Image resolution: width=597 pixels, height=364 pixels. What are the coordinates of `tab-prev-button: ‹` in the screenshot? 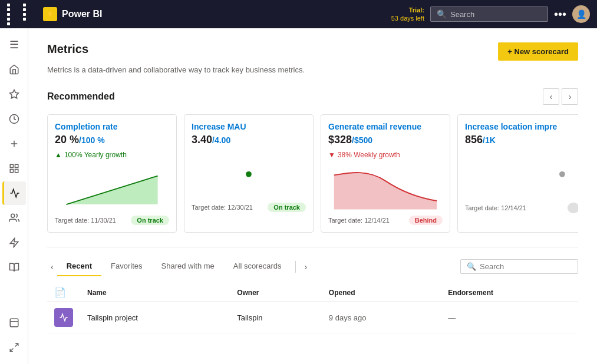 It's located at (52, 267).